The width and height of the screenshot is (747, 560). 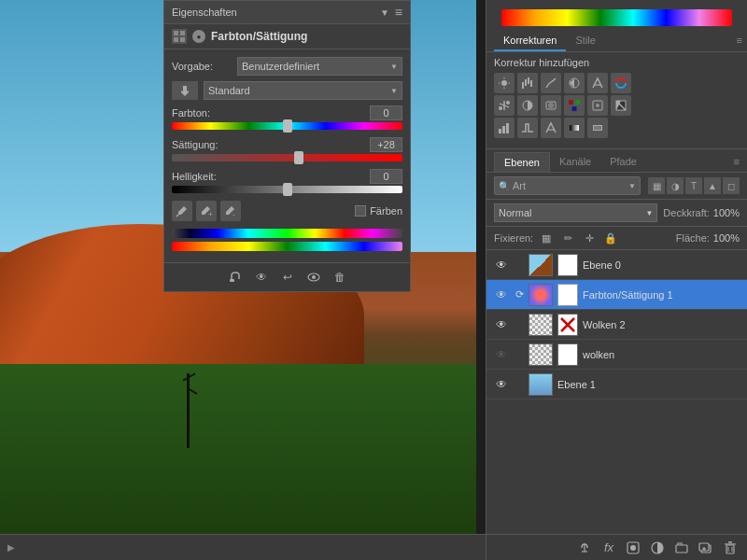 What do you see at coordinates (530, 41) in the screenshot?
I see `tab-korrekturen: Korrekturen` at bounding box center [530, 41].